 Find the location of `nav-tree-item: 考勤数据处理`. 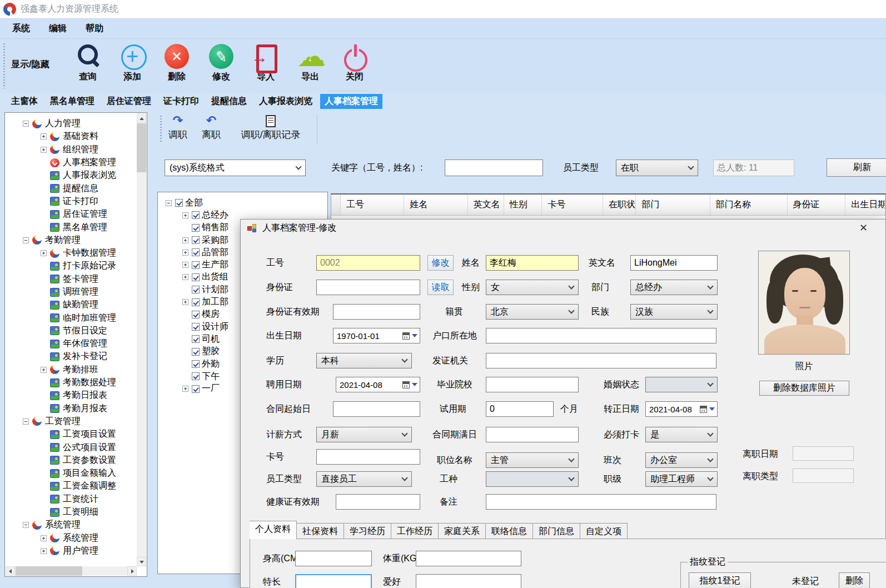

nav-tree-item: 考勤数据处理 is located at coordinates (79, 382).